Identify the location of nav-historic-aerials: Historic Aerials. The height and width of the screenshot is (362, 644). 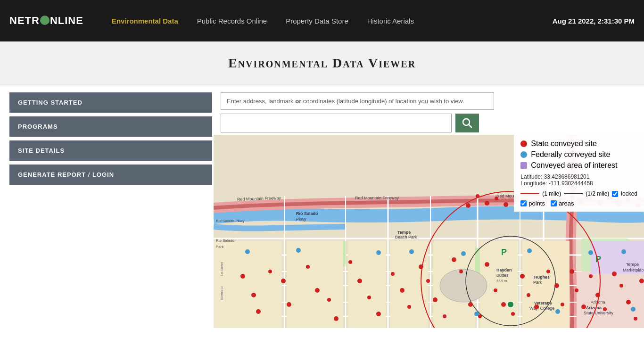
(390, 21).